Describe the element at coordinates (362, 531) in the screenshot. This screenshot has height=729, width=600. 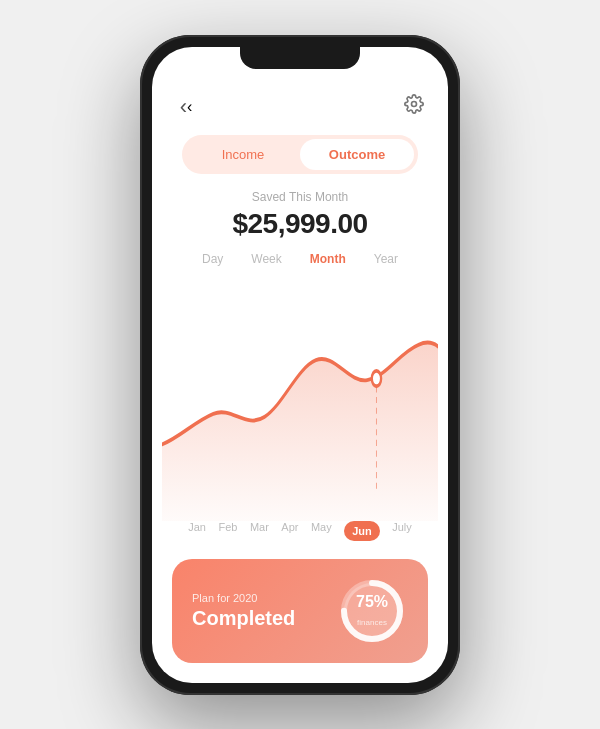
I see `month-jun: Jun` at that location.